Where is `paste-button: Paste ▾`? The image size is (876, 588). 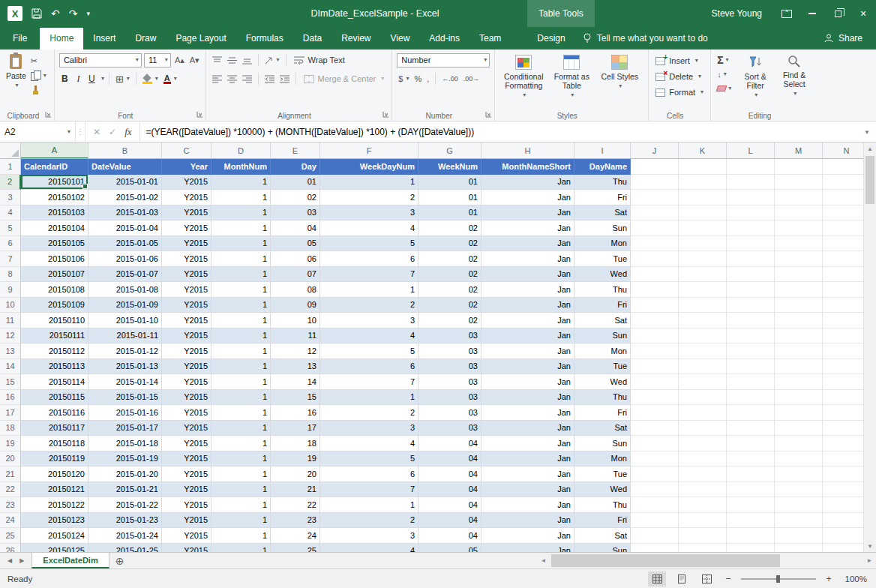 paste-button: Paste ▾ is located at coordinates (16, 81).